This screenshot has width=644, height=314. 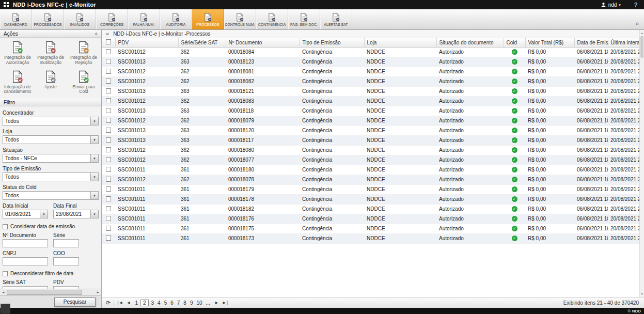 I want to click on page-8: 8, so click(x=185, y=303).